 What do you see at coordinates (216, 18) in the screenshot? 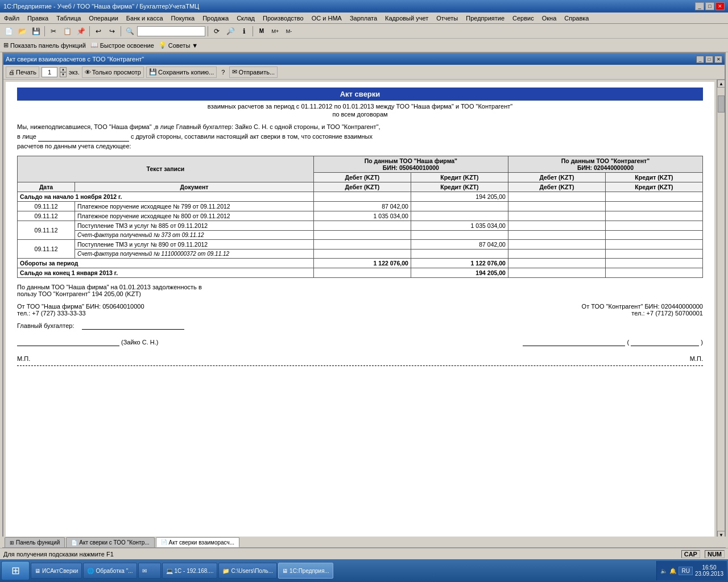
I see `menu-sale: Продажа` at bounding box center [216, 18].